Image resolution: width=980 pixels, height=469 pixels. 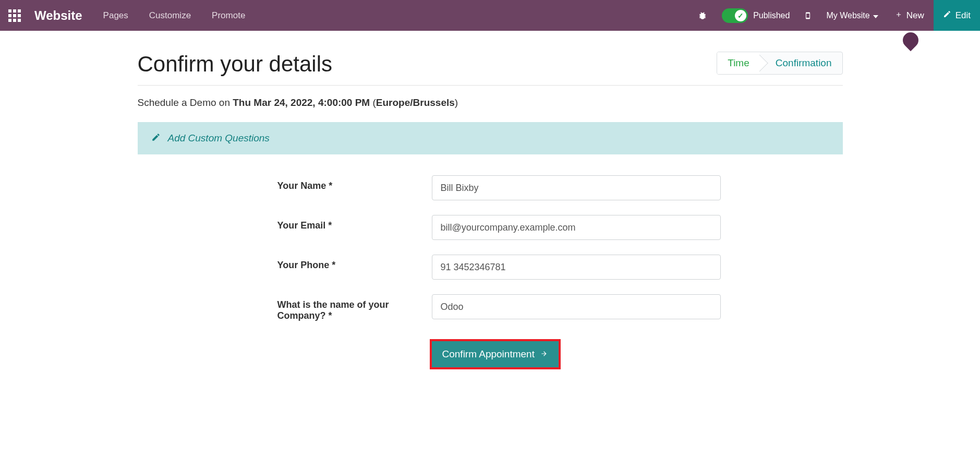 What do you see at coordinates (415, 102) in the screenshot?
I see `schedule-tz: Europe/Brussels` at bounding box center [415, 102].